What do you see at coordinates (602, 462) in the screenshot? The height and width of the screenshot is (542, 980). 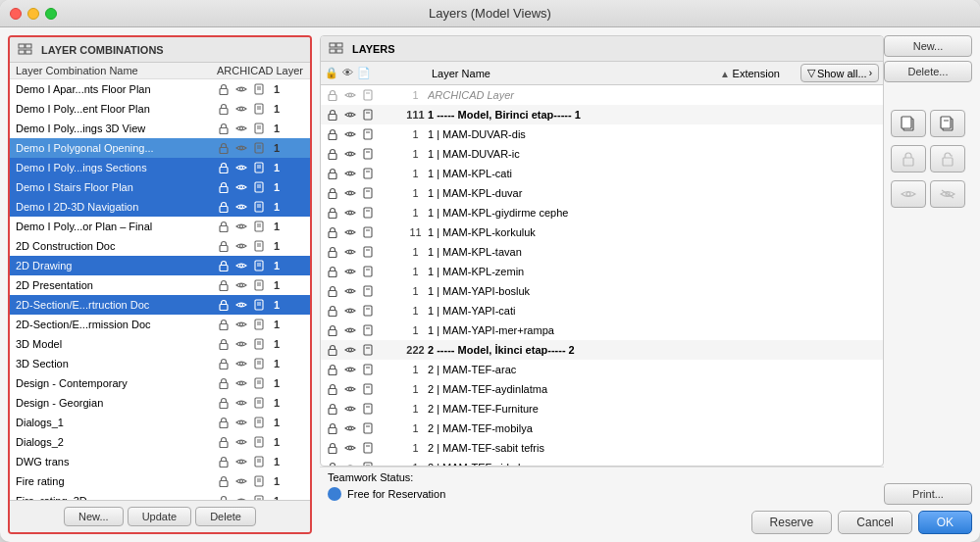 I see `layer-row: 12 | MAM-TEF-sirkulasvon` at bounding box center [602, 462].